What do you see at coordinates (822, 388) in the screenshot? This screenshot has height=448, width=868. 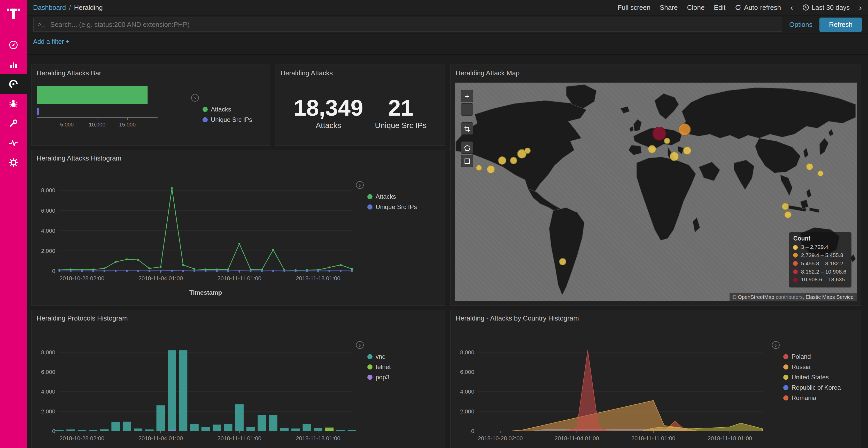 I see `legend-item: Republic of Korea` at bounding box center [822, 388].